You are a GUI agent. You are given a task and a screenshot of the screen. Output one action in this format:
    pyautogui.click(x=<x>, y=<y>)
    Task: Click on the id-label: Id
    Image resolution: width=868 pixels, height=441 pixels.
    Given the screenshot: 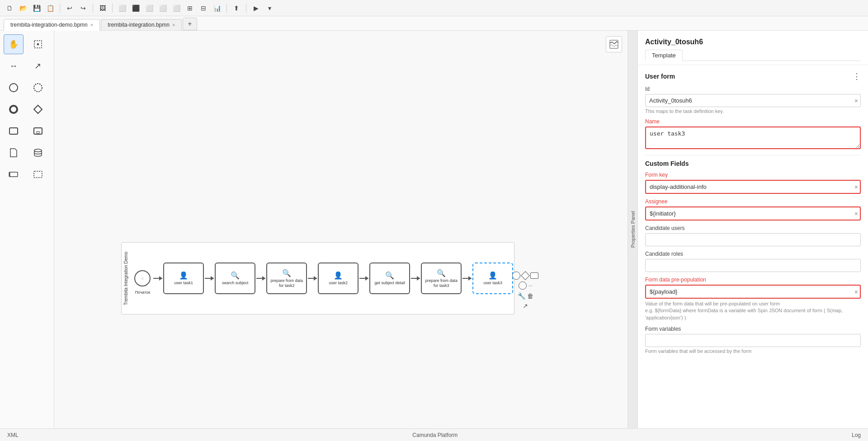 What is the action you would take?
    pyautogui.click(x=753, y=89)
    